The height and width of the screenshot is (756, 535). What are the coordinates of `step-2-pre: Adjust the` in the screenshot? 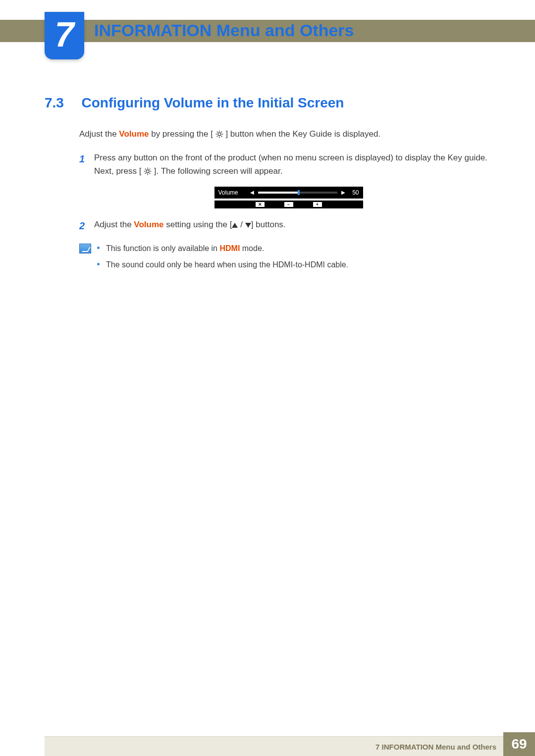 It's located at (114, 225).